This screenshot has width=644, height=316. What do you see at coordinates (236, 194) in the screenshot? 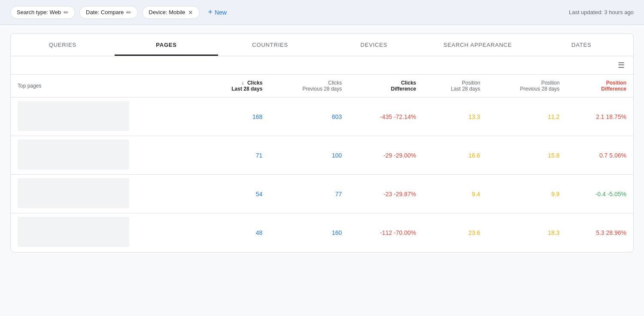
I see `clicks-last-cell: 54` at bounding box center [236, 194].